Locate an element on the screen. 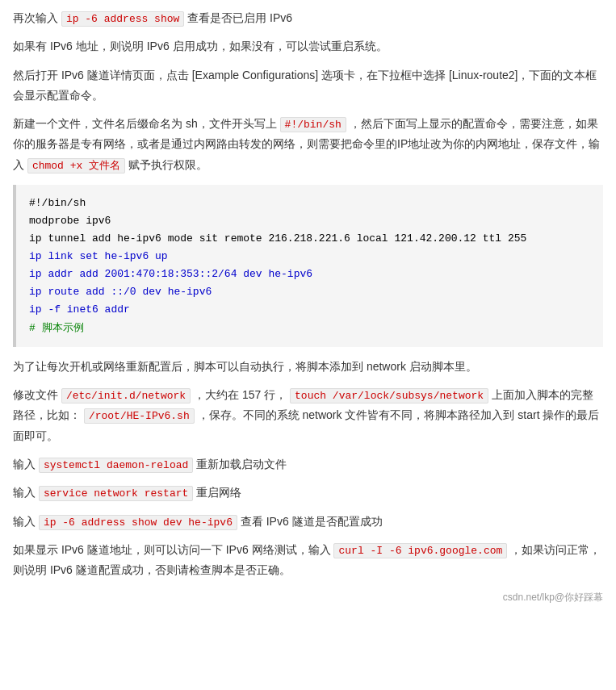 This screenshot has width=616, height=690. para4-code2: chmod +x 文件名 is located at coordinates (76, 166).